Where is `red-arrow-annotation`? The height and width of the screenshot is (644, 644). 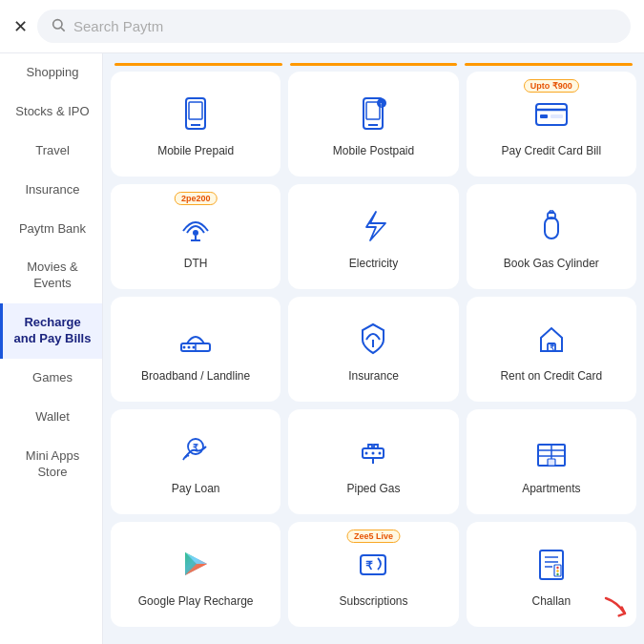
red-arrow-annotation is located at coordinates (617, 608).